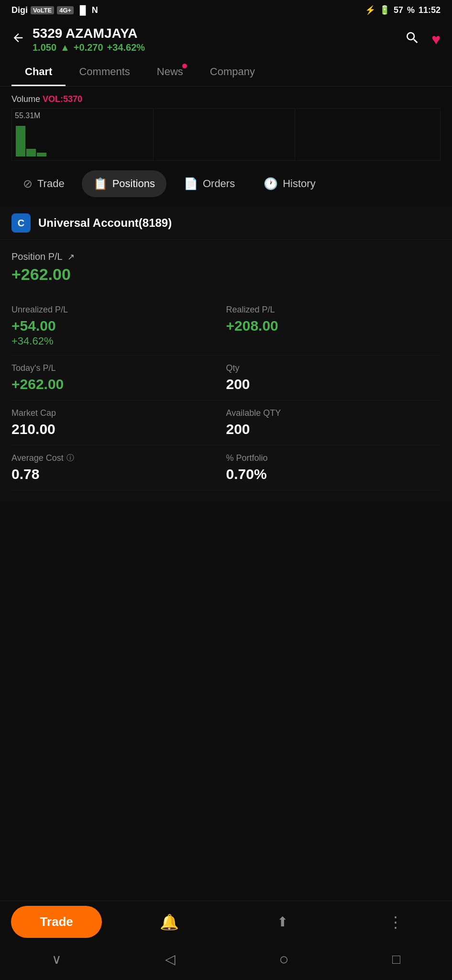 The image size is (452, 980). Describe the element at coordinates (101, 33) in the screenshot. I see `stock-name: AZAMJAYA` at that location.